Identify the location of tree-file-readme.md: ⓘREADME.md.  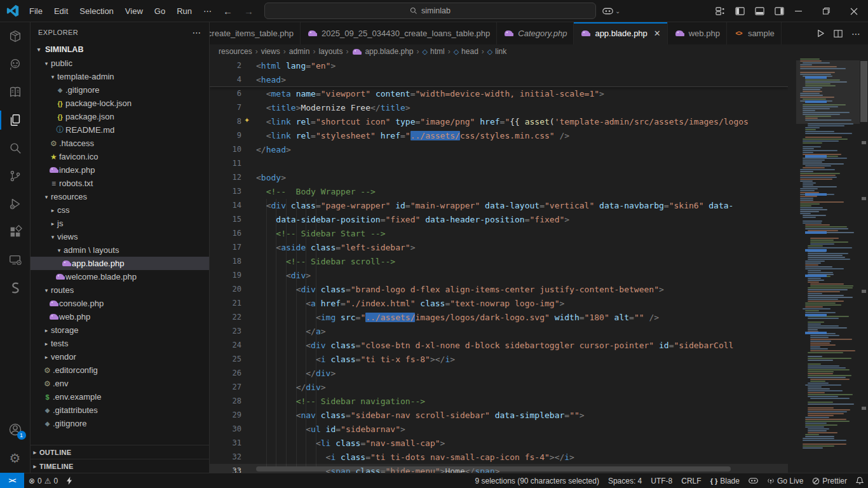
(119, 130).